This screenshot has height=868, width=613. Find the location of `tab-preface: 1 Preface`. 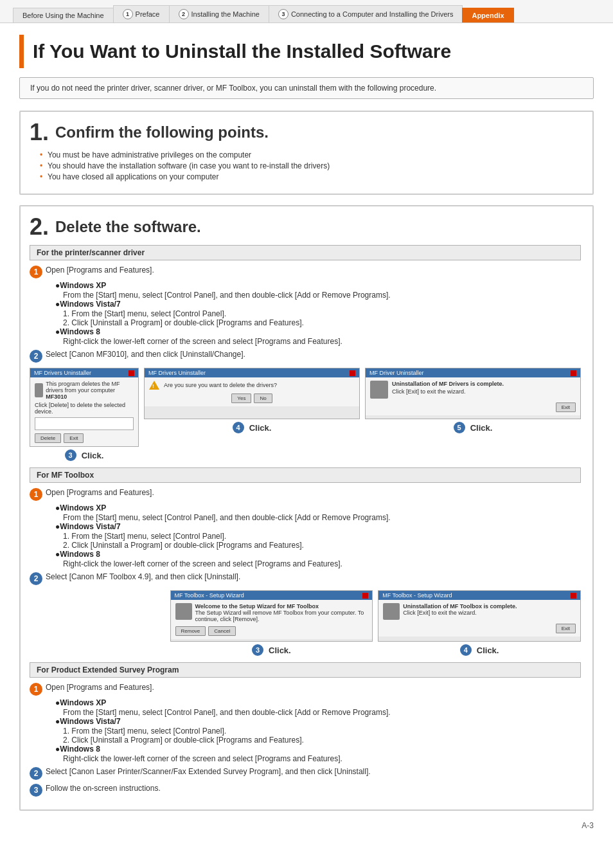

tab-preface: 1 Preface is located at coordinates (141, 14).